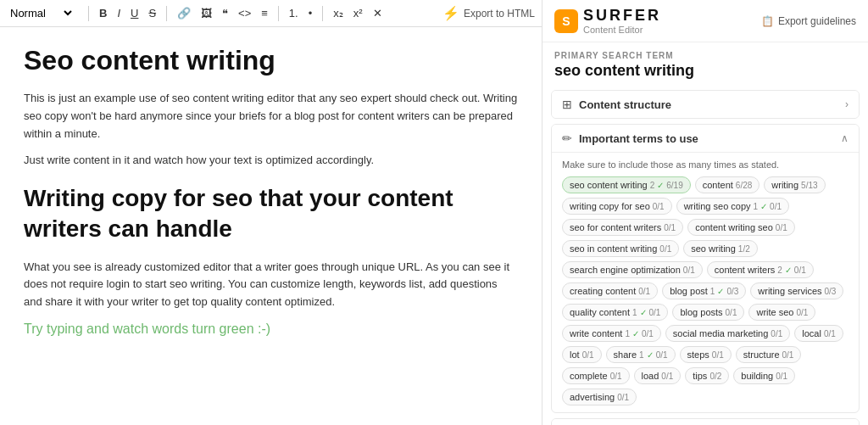 The height and width of the screenshot is (425, 868). I want to click on term-tag: writing services 0/3, so click(797, 291).